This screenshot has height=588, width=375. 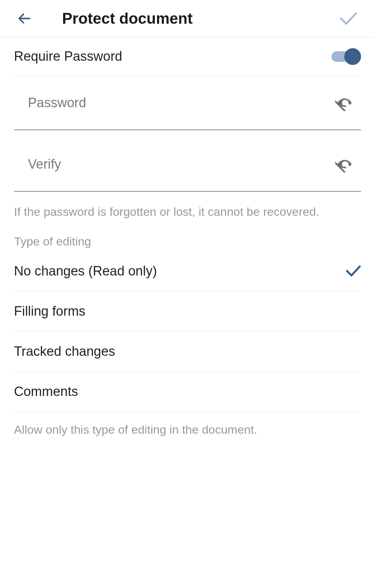 I want to click on editing-option-label: Tracked changes, so click(x=65, y=351).